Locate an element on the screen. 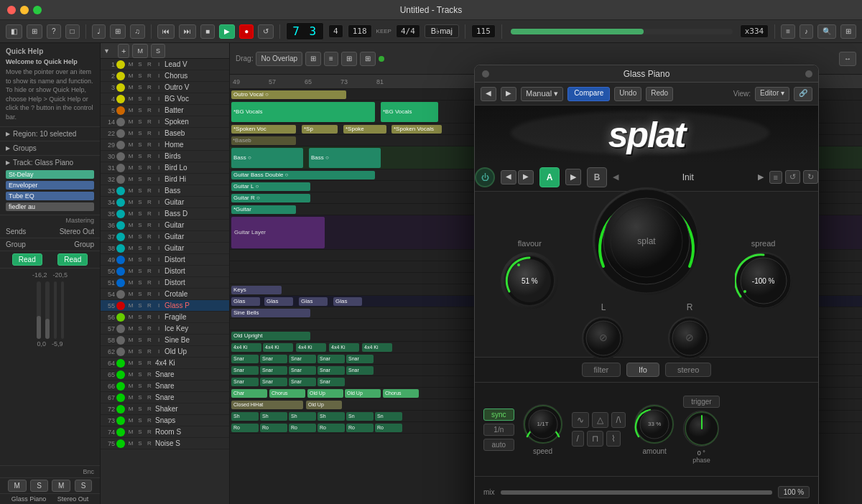  ab-icon-2: ↺ is located at coordinates (793, 177).